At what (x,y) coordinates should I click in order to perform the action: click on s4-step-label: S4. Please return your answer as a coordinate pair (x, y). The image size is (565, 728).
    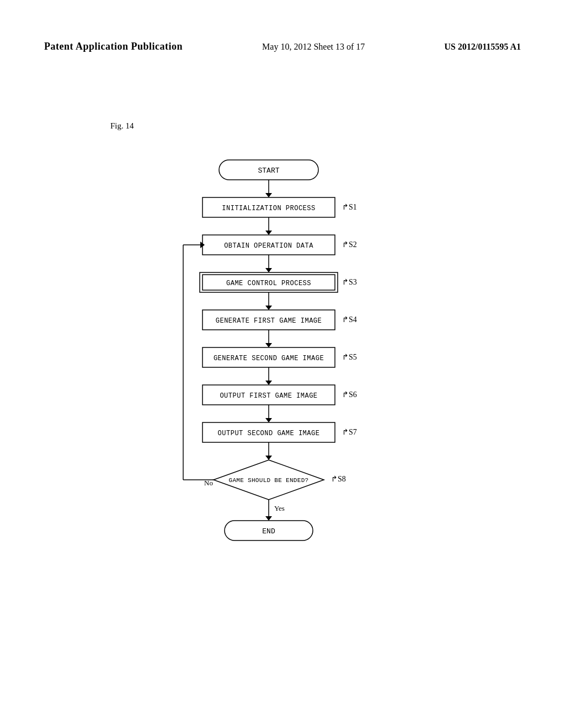
    Looking at the image, I should click on (353, 320).